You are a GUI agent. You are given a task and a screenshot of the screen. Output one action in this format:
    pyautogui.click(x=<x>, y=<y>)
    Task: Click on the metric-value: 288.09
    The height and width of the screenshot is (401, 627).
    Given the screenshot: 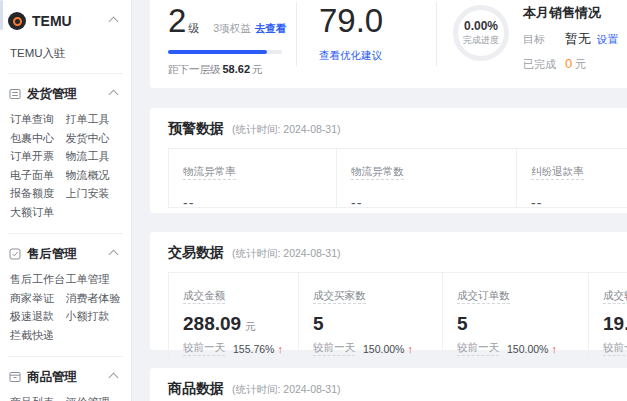 What is the action you would take?
    pyautogui.click(x=212, y=324)
    